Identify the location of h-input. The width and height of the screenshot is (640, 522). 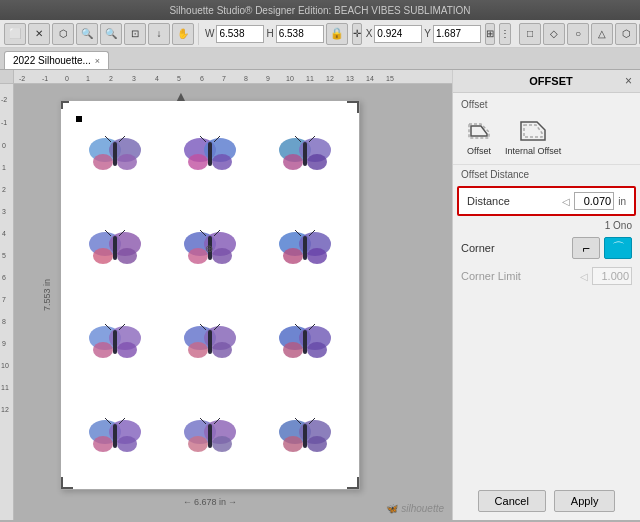
(300, 34).